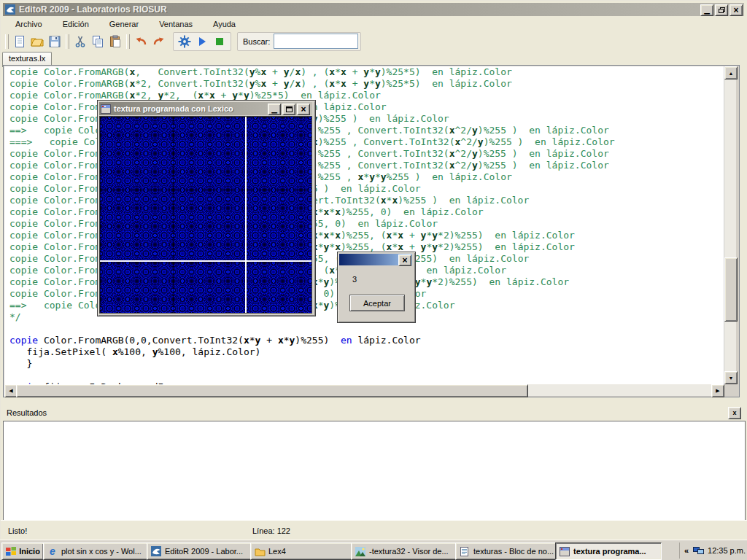  I want to click on toolbar: Buscar:, so click(374, 41).